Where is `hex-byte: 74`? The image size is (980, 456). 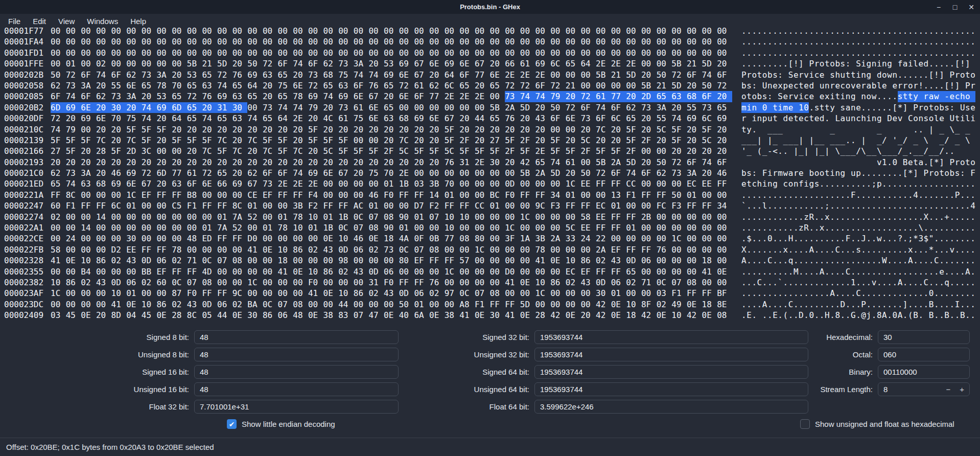 hex-byte: 74 is located at coordinates (286, 107).